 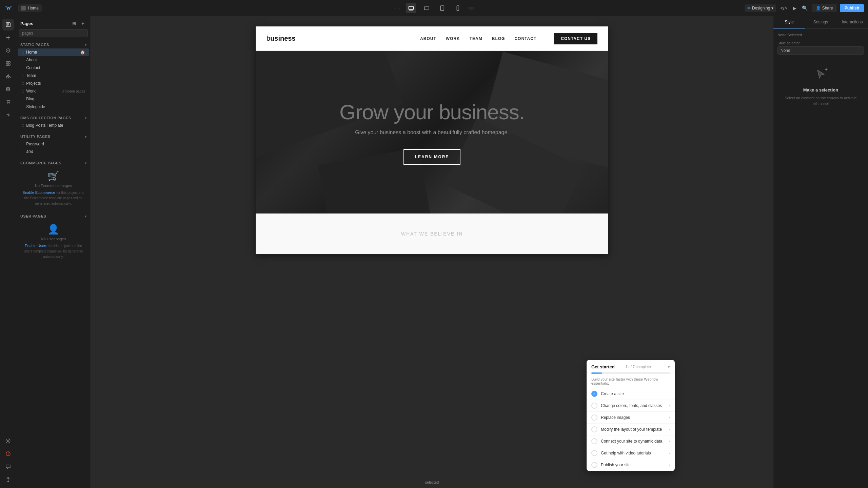 What do you see at coordinates (458, 8) in the screenshot?
I see `mobile-breakpoint-btn` at bounding box center [458, 8].